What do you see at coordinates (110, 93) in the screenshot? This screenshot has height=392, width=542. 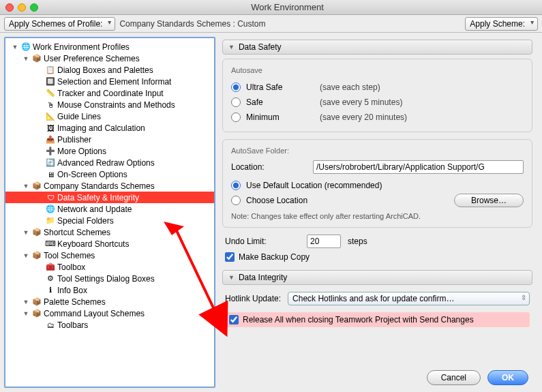 I see `tree-item-label: Tracker and Coordinate Input` at bounding box center [110, 93].